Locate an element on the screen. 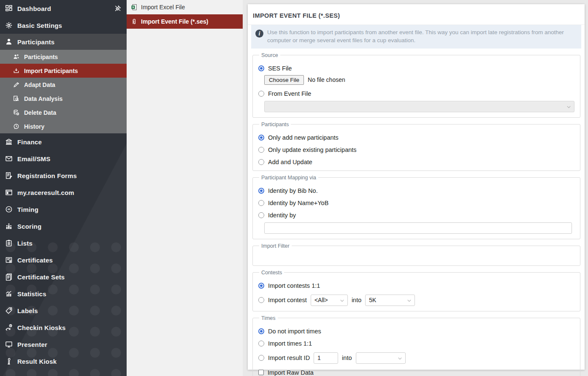  sidebar-item-finance: Finance is located at coordinates (63, 142).